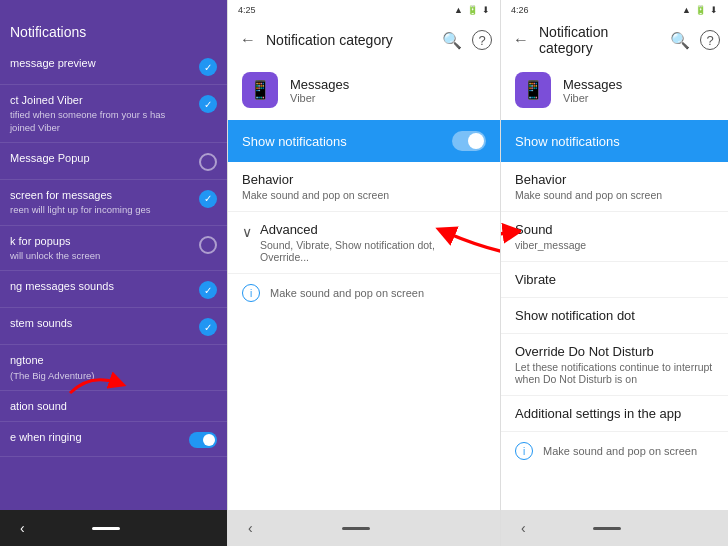 The height and width of the screenshot is (546, 728). I want to click on list-item: ct Joined Viber tified when someone from…, so click(114, 114).